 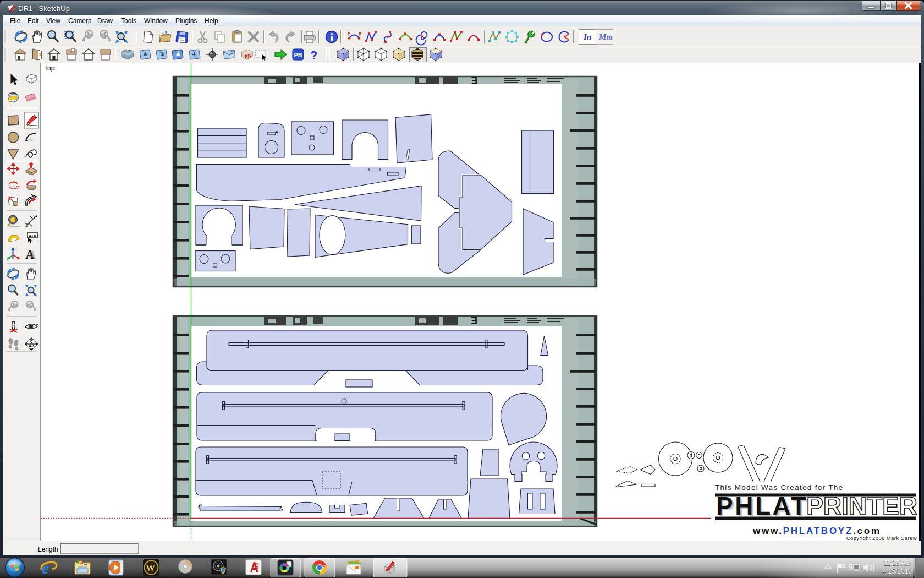 What do you see at coordinates (606, 37) in the screenshot?
I see `svg-text: Mm` at bounding box center [606, 37].